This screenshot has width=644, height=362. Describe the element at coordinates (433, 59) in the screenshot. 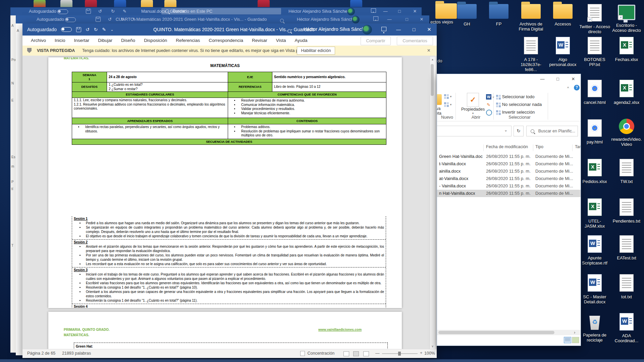

I see `scroll-up-icon: ▴` at that location.